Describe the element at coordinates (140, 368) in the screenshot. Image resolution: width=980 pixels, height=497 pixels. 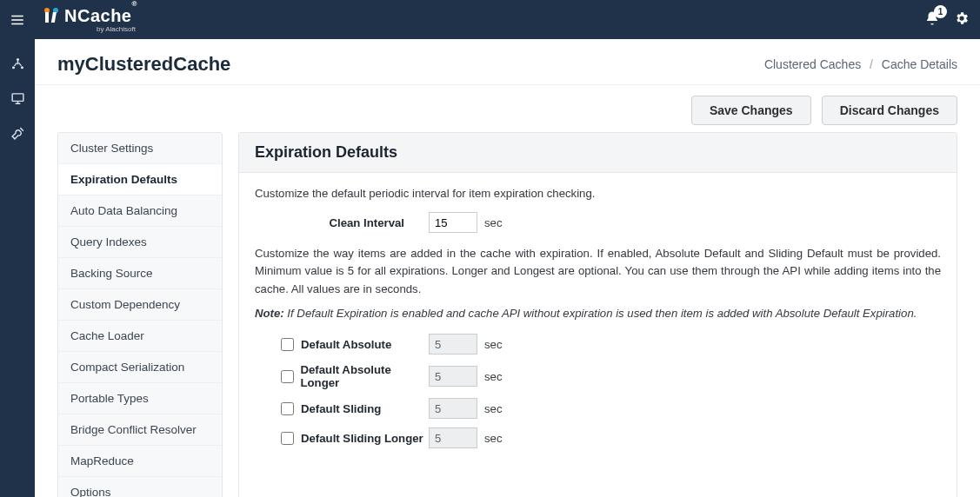
I see `sidenav-item-compact-serialization: Compact Serialization` at that location.